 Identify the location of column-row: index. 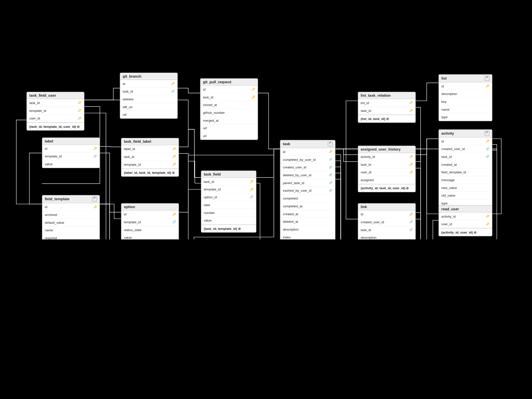
(308, 236).